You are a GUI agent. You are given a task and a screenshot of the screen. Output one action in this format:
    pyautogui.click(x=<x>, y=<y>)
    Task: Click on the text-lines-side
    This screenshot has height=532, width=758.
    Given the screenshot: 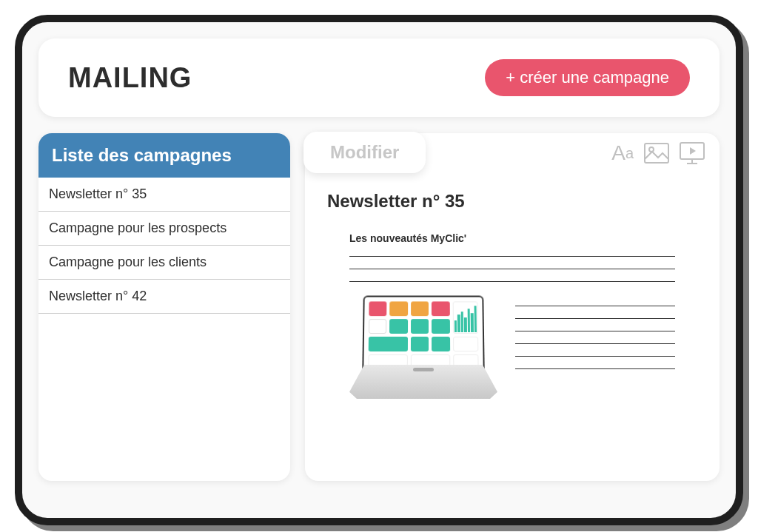 What is the action you would take?
    pyautogui.click(x=595, y=347)
    